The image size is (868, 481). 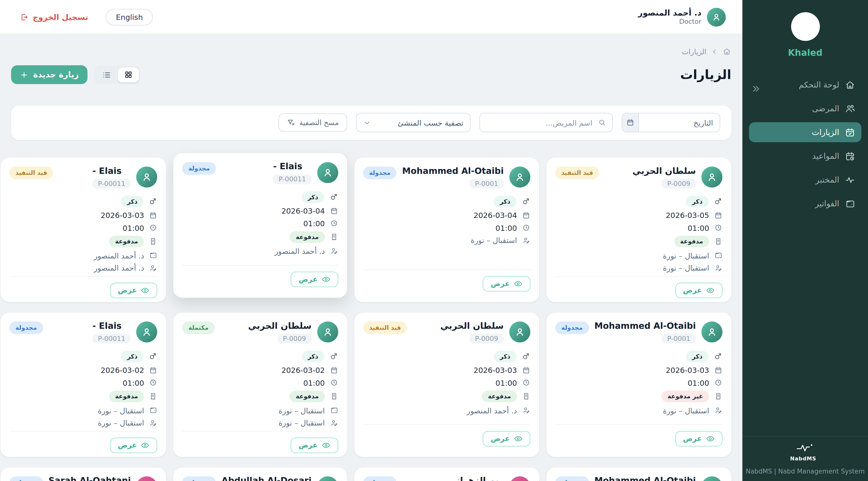 What do you see at coordinates (714, 51) in the screenshot?
I see `chevron-left-icon` at bounding box center [714, 51].